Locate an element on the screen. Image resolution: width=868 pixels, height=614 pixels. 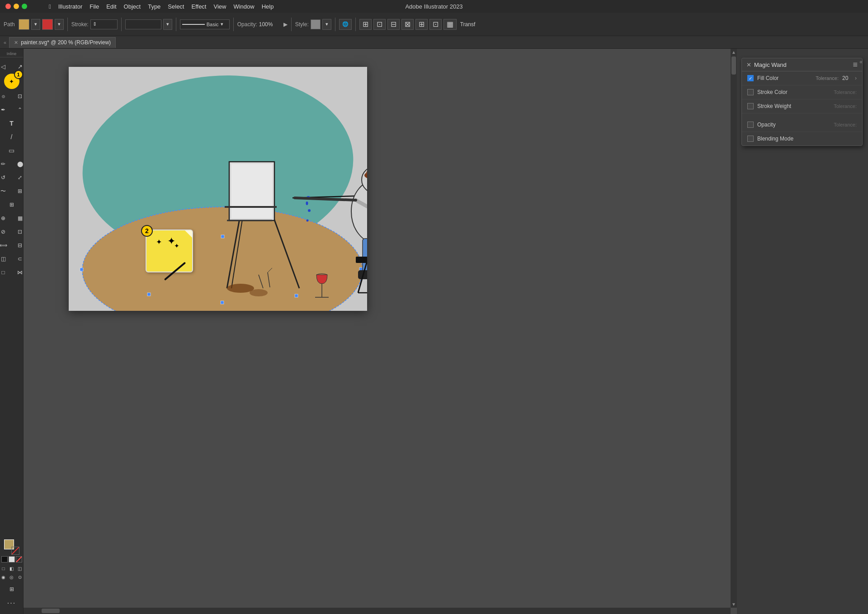
blend-tool-btn: ⟺ is located at coordinates (5, 245).